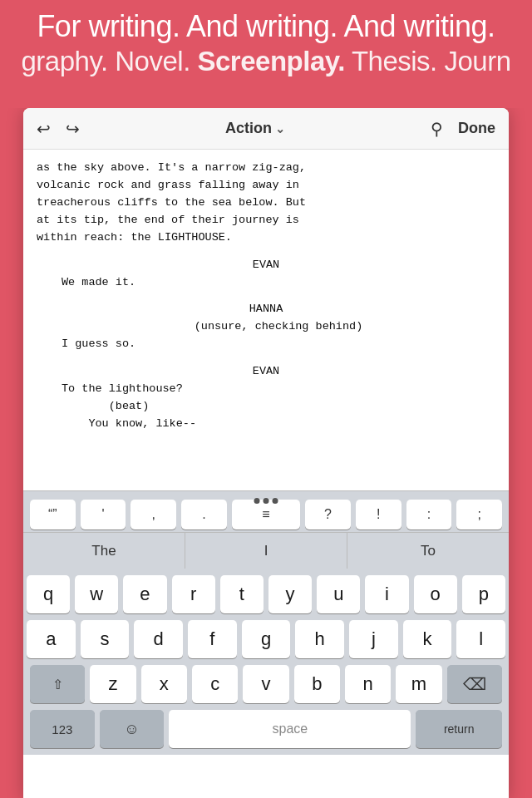 The image size is (532, 798). What do you see at coordinates (459, 729) in the screenshot?
I see `return-key: return` at bounding box center [459, 729].